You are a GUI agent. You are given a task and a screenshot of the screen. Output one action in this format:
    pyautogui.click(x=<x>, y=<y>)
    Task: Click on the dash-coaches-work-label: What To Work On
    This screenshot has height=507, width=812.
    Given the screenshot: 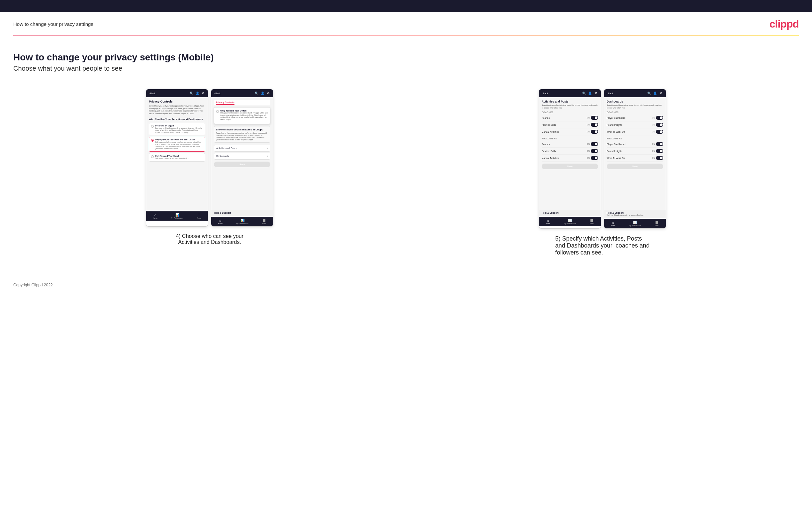 What is the action you would take?
    pyautogui.click(x=616, y=132)
    